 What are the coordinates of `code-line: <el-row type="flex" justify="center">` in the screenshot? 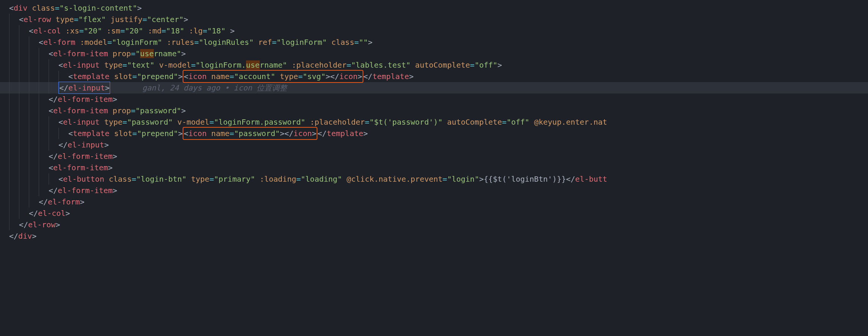 It's located at (434, 19).